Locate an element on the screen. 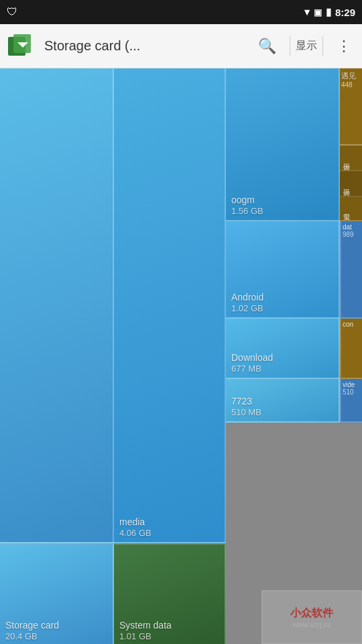 This screenshot has height=644, width=362. search-button: 🔍 is located at coordinates (267, 46).